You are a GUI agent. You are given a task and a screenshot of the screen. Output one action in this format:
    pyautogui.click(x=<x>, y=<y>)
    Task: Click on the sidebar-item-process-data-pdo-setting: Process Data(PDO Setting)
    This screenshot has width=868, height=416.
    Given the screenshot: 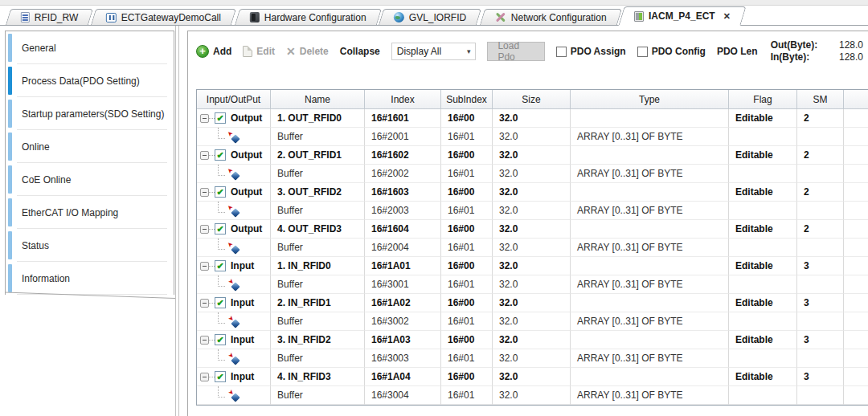 What is the action you would take?
    pyautogui.click(x=90, y=80)
    